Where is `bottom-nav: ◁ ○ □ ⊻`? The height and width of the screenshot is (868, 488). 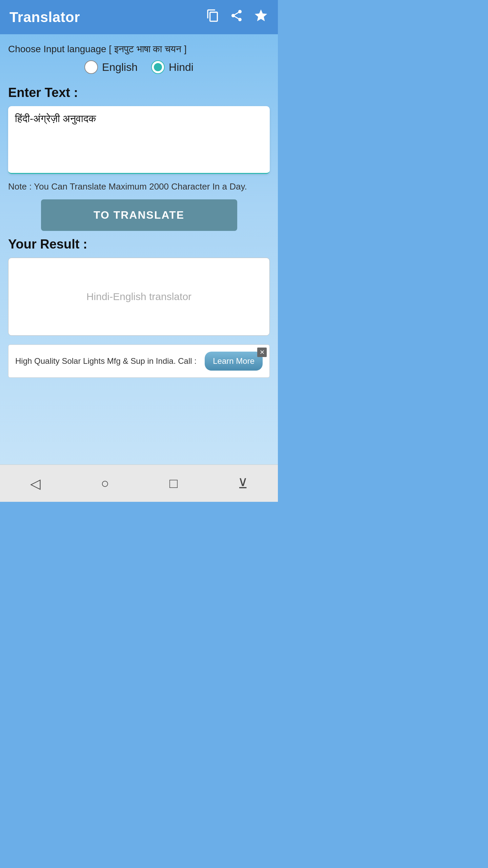
bottom-nav: ◁ ○ □ ⊻ is located at coordinates (139, 483).